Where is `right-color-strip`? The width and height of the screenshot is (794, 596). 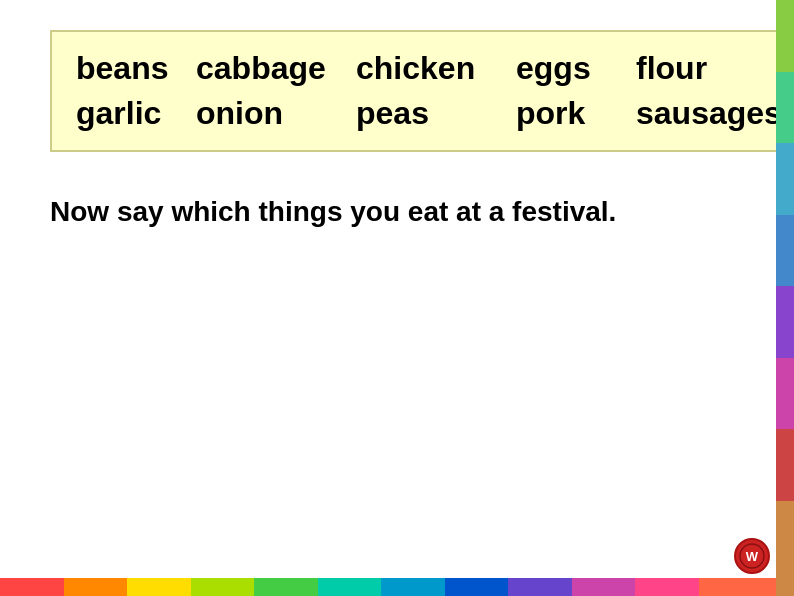
right-color-strip is located at coordinates (785, 298).